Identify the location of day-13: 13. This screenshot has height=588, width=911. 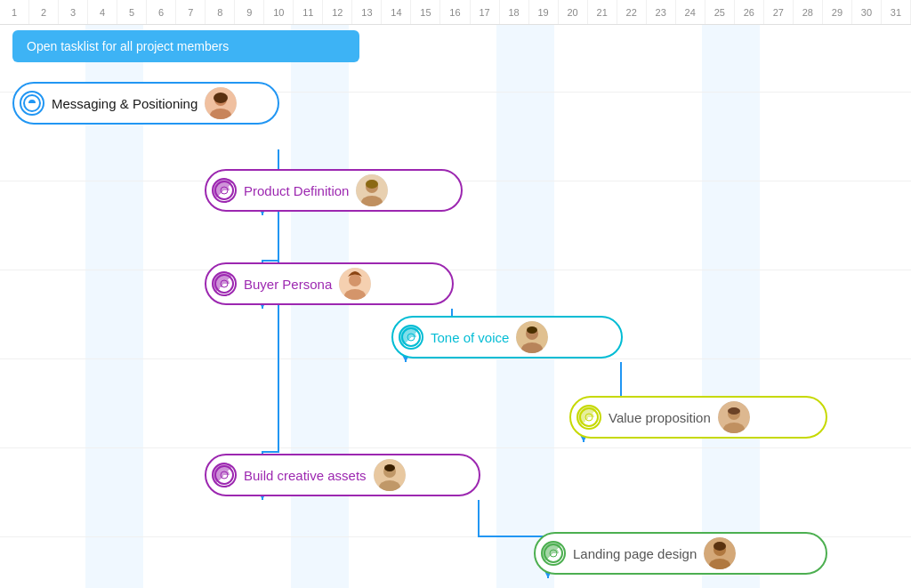
(367, 12).